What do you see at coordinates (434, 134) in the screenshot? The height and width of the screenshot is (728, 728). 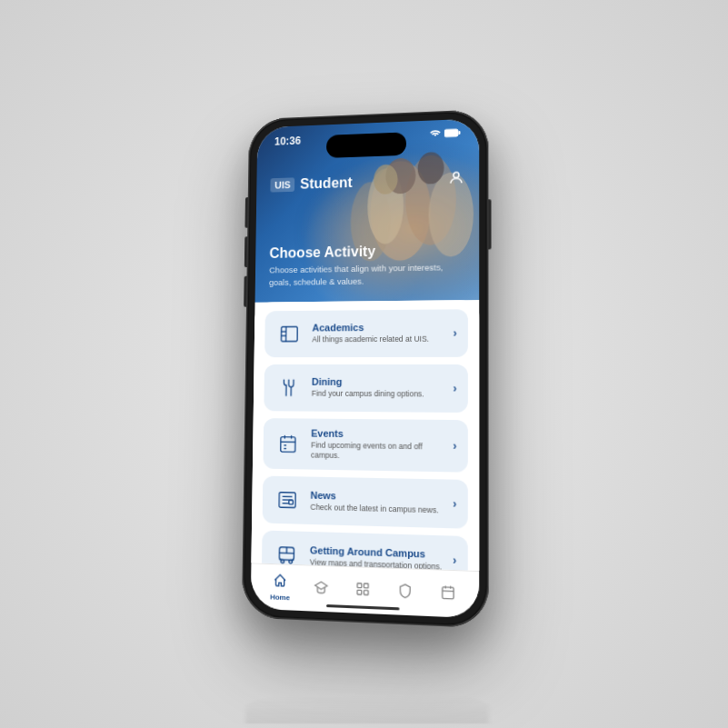 I see `wifi-icon` at bounding box center [434, 134].